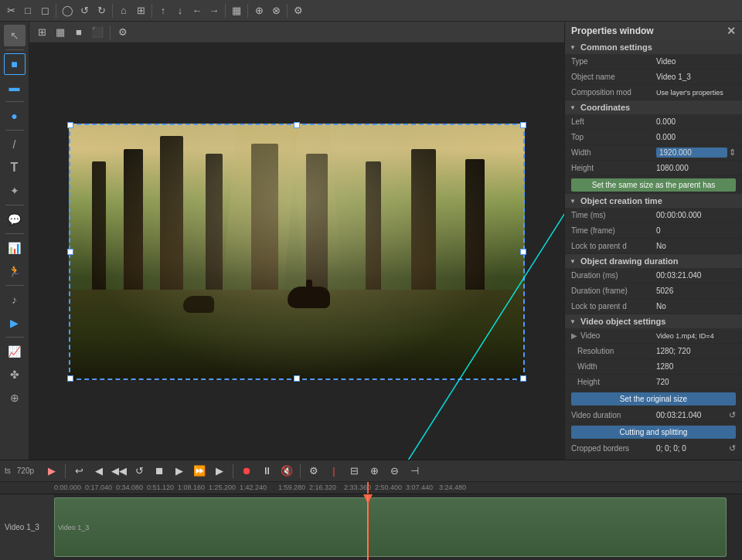 The height and width of the screenshot is (560, 742). I want to click on arrow-left-icon: ←, so click(197, 11).